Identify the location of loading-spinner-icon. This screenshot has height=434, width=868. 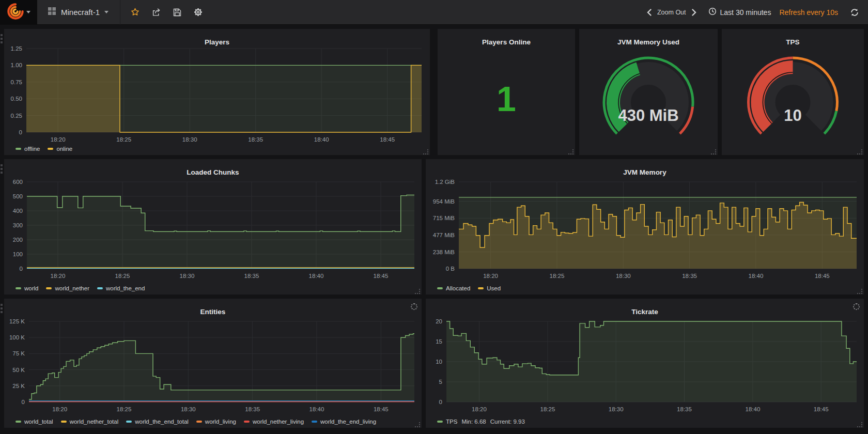
(414, 307).